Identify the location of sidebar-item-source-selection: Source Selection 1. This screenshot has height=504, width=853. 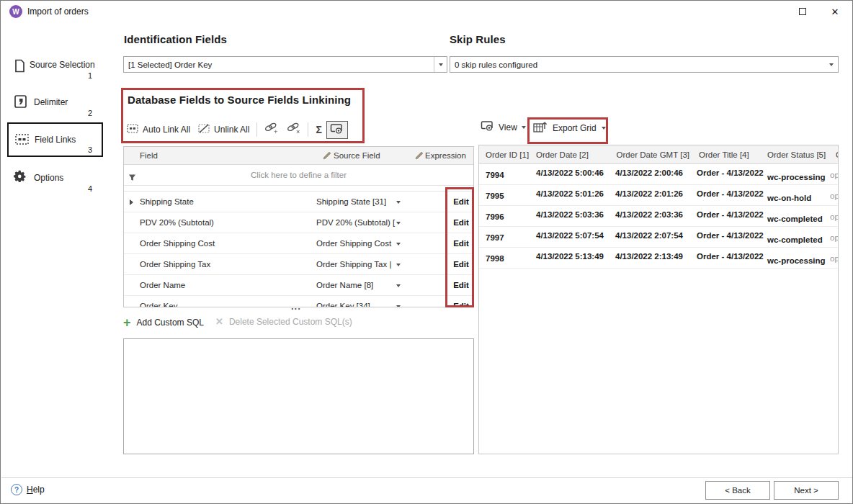
(55, 70).